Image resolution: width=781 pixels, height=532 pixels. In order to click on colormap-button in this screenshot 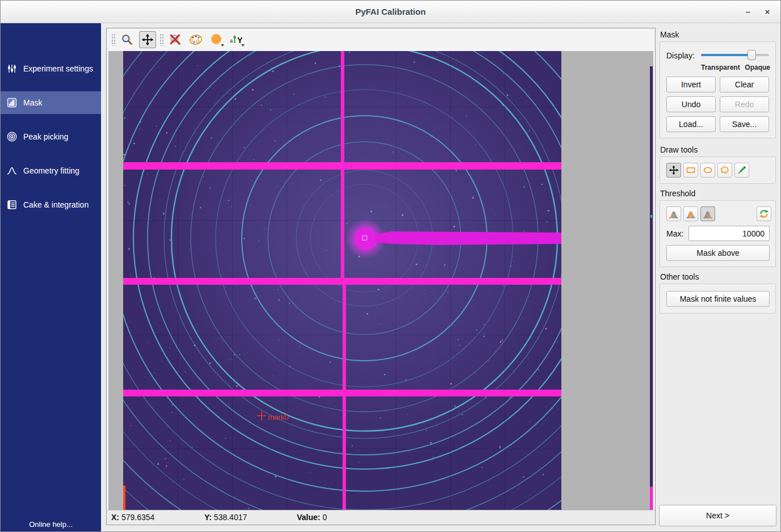, I will do `click(196, 40)`.